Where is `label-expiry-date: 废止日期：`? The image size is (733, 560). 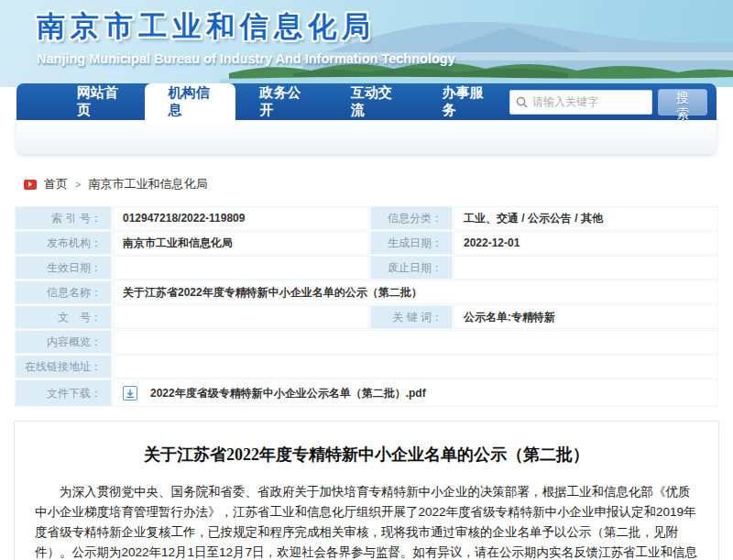 label-expiry-date: 废止日期： is located at coordinates (411, 268).